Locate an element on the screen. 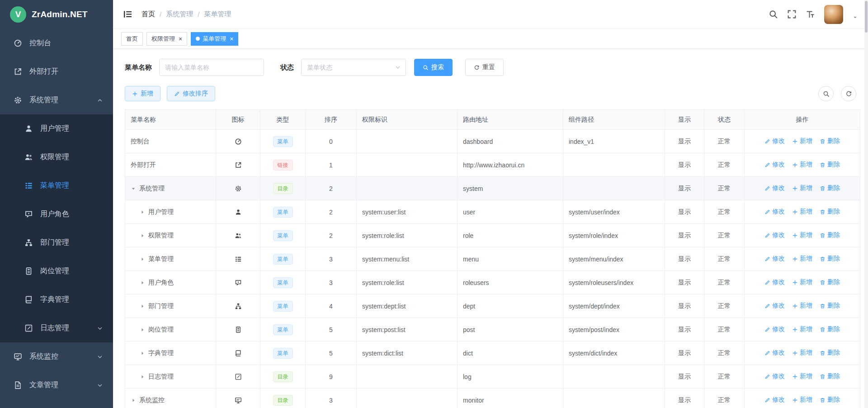 This screenshot has height=408, width=868. expand-caret-icon is located at coordinates (135, 189).